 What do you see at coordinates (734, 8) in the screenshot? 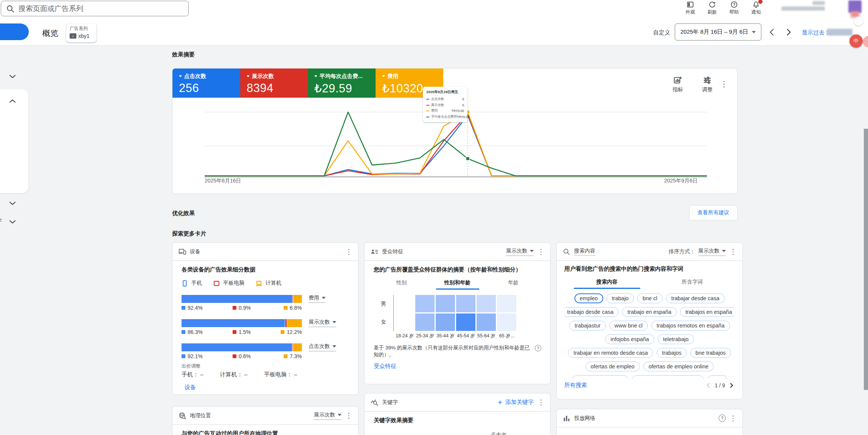
I see `topbar-action-help: ?帮助` at bounding box center [734, 8].